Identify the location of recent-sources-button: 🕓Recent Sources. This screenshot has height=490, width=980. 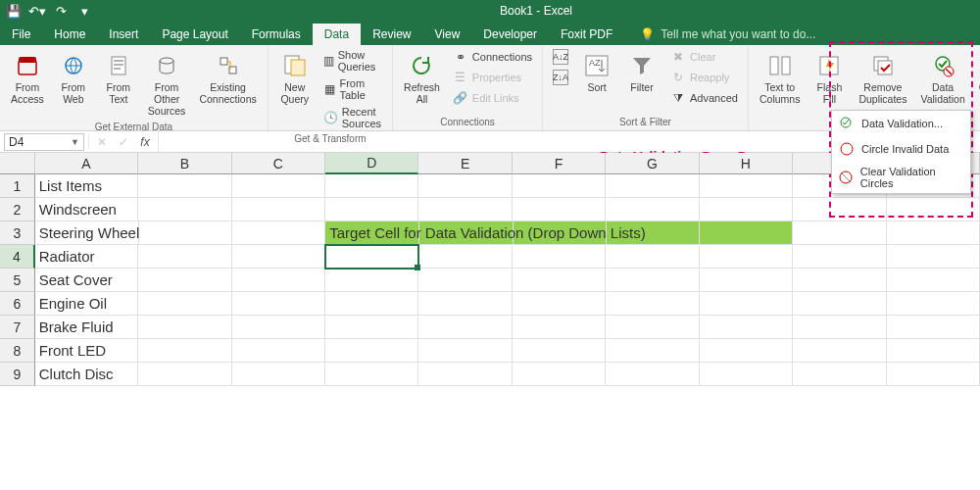
(353, 118).